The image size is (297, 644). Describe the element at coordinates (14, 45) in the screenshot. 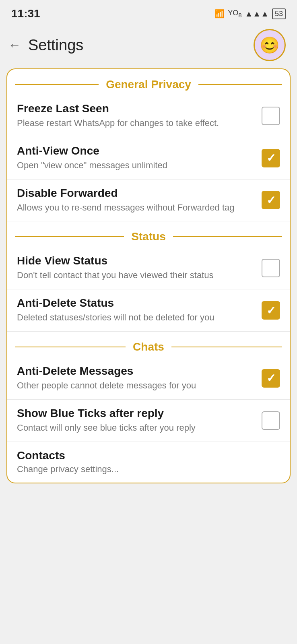

I see `back-button: ←` at that location.